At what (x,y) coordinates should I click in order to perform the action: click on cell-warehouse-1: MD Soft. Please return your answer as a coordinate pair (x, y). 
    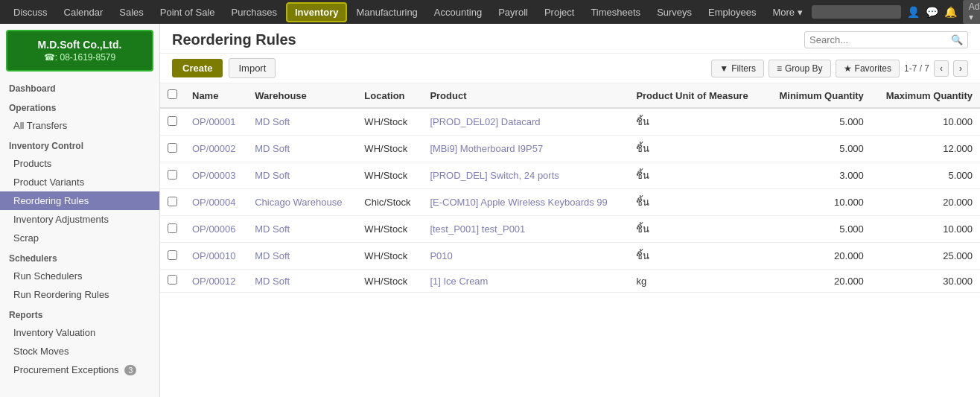
    Looking at the image, I should click on (302, 149).